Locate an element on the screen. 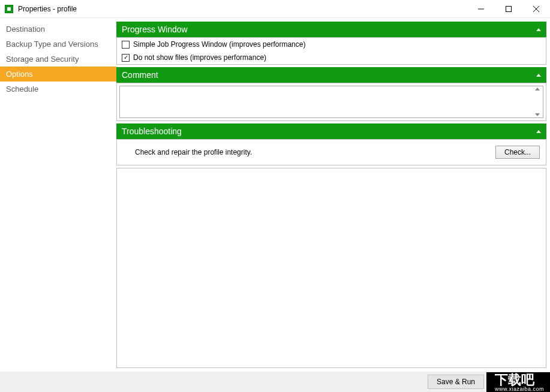  checkbox-label: Do not show files (improves performance) is located at coordinates (200, 58).